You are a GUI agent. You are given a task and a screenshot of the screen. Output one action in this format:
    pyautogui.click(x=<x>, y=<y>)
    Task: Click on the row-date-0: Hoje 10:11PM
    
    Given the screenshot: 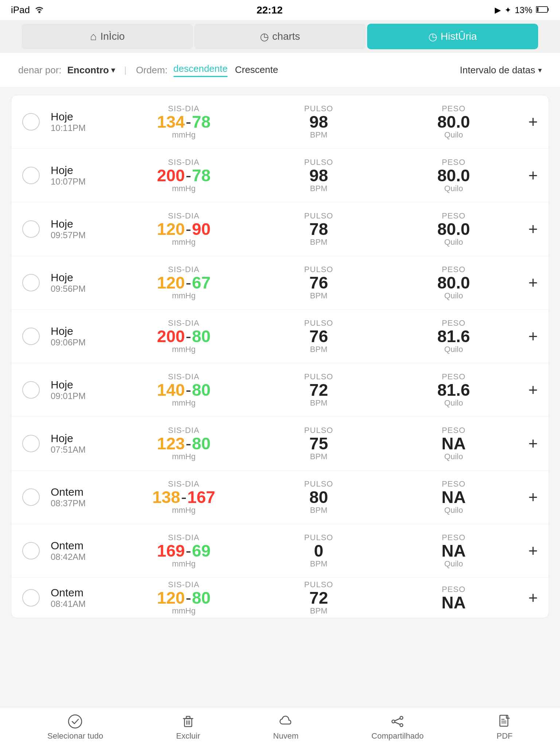 What is the action you would take?
    pyautogui.click(x=83, y=122)
    